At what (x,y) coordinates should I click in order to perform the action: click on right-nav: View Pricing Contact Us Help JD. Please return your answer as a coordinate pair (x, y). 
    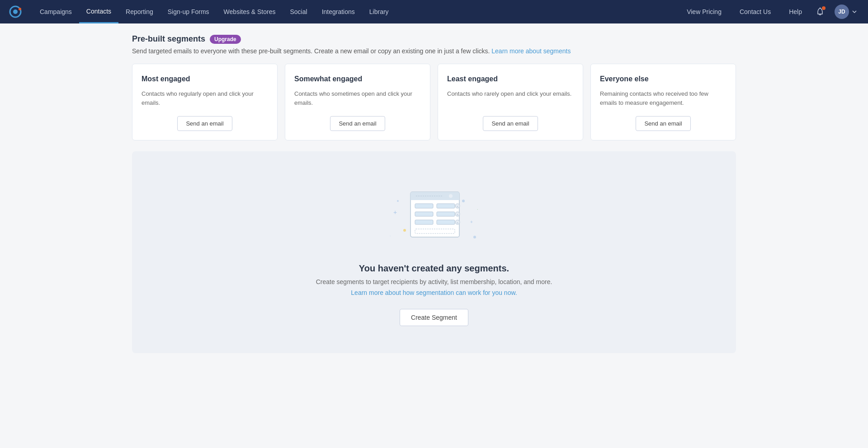
    Looking at the image, I should click on (770, 12).